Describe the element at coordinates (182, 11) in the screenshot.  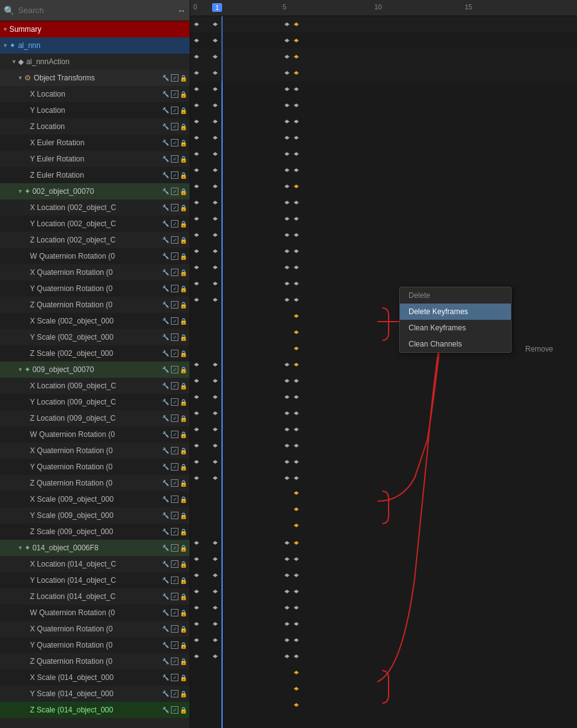
I see `swap-icon: ↔` at that location.